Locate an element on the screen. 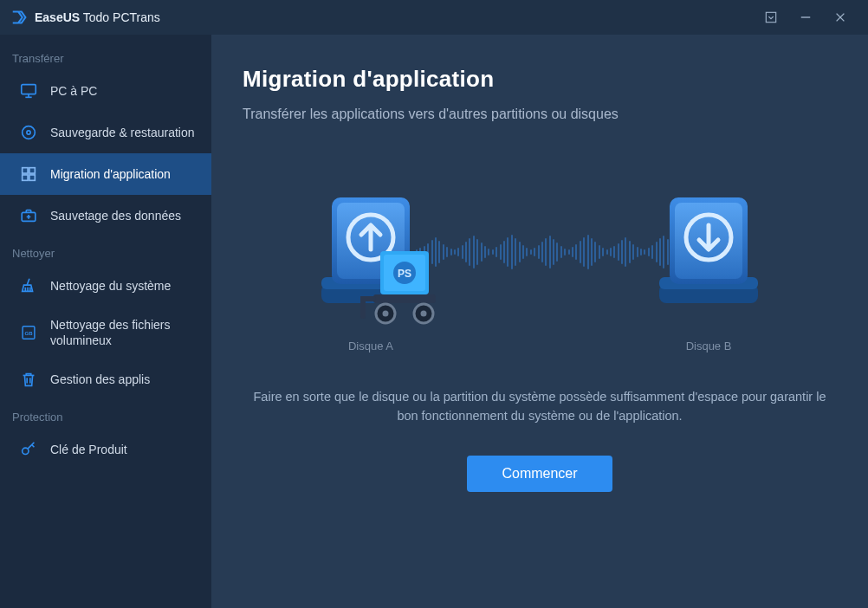 This screenshot has width=868, height=608. sidebar-item-large-file-cleanup: GB Nettoyage des fichiers volumineux is located at coordinates (106, 333).